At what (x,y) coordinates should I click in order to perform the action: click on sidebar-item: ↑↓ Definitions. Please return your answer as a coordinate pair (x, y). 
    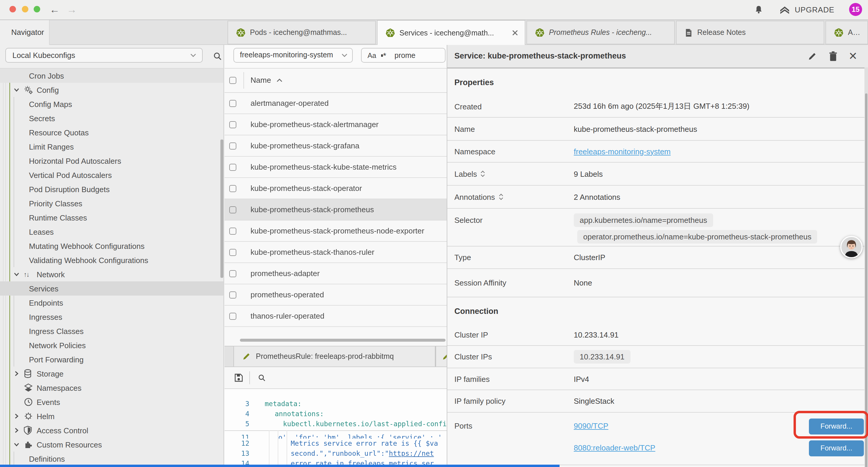
    Looking at the image, I should click on (112, 459).